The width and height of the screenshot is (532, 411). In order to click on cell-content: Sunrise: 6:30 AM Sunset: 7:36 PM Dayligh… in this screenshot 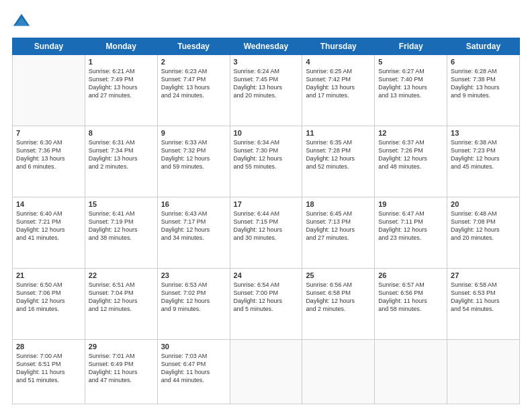, I will do `click(48, 154)`.